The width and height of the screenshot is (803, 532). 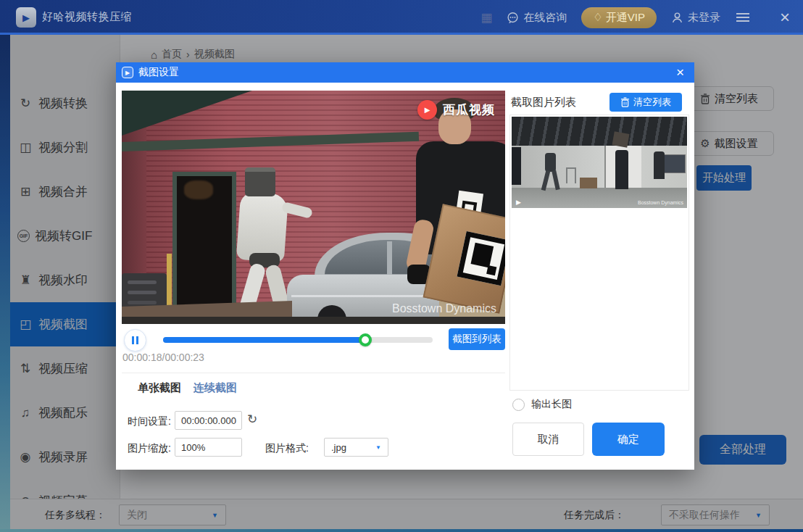 What do you see at coordinates (405, 72) in the screenshot?
I see `modal-header: ▶ 截图设置 ×` at bounding box center [405, 72].